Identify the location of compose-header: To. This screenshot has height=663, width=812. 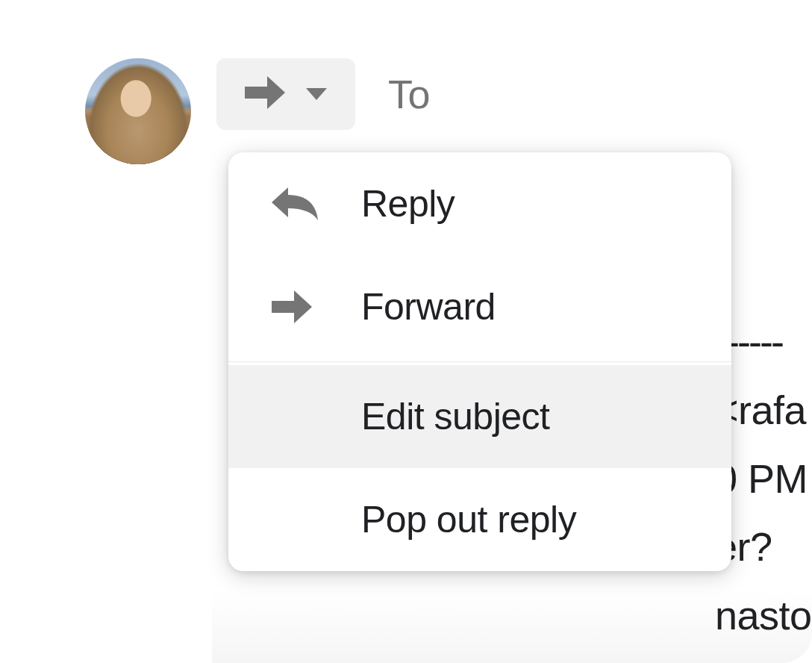
(514, 94).